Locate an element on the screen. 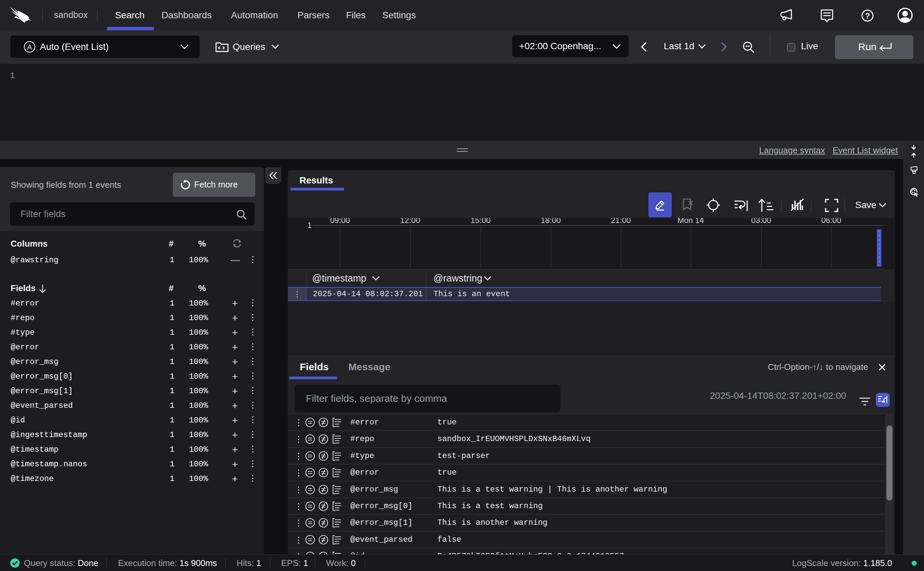 The height and width of the screenshot is (571, 924). svg-text: 1 is located at coordinates (310, 225).